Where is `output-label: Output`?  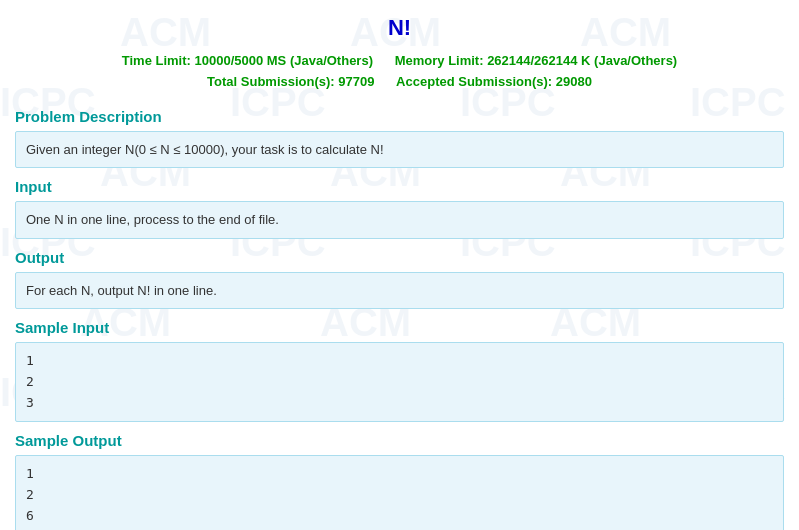 output-label: Output is located at coordinates (400, 258).